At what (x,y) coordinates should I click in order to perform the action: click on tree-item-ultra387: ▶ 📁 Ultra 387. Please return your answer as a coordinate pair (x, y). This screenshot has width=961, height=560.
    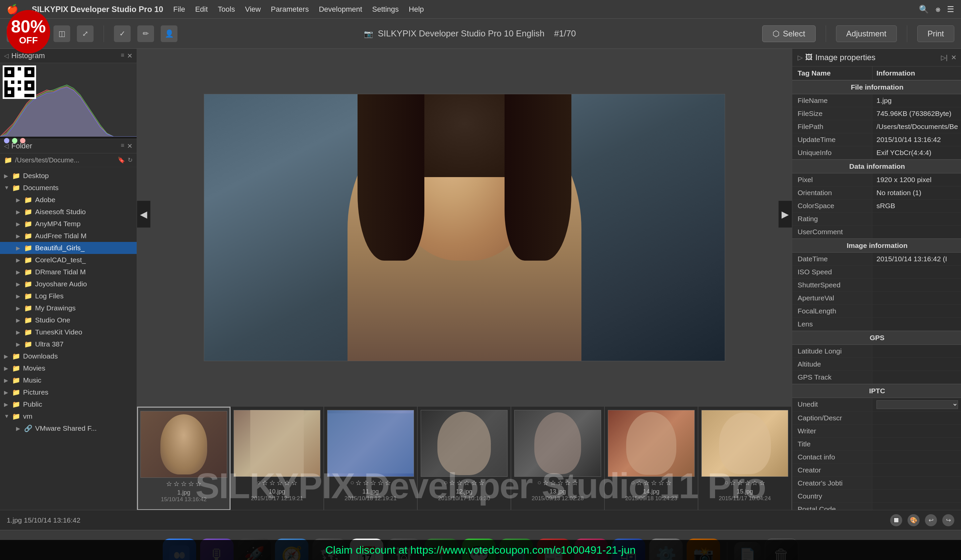
    Looking at the image, I should click on (68, 344).